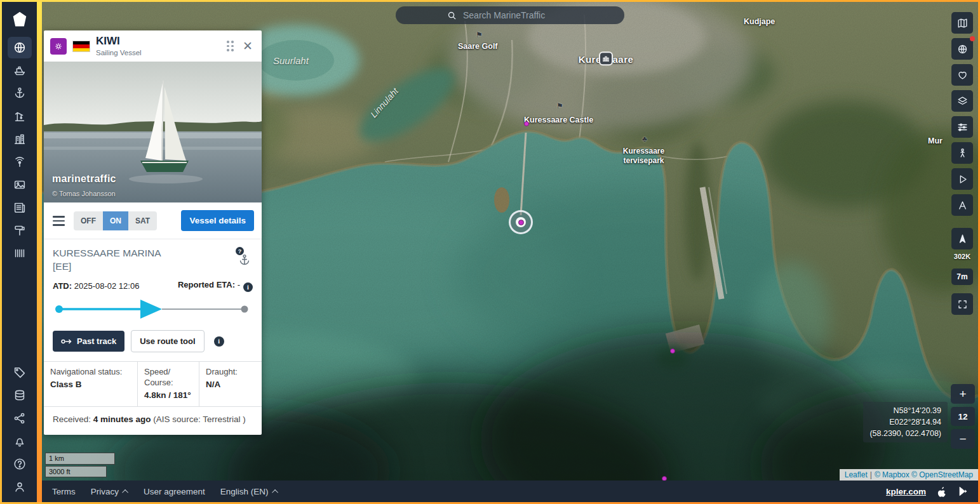  I want to click on language-selector: English (EN), so click(249, 491).